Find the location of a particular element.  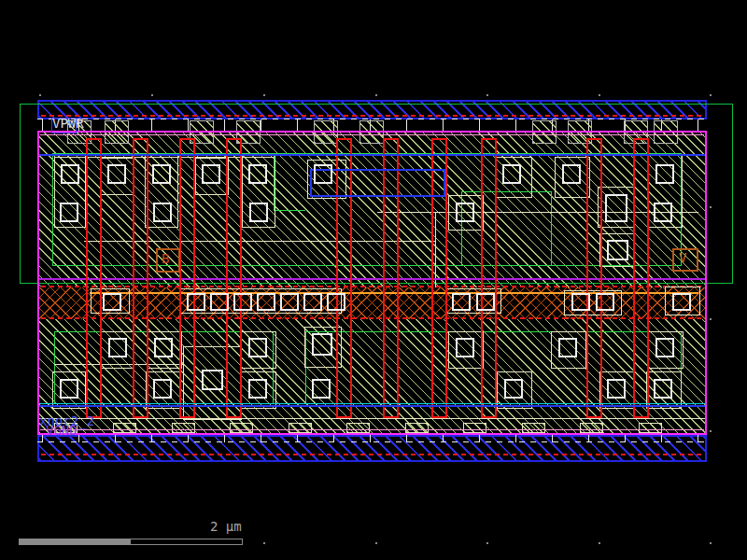

vpwr-label: VPWR is located at coordinates (68, 123).